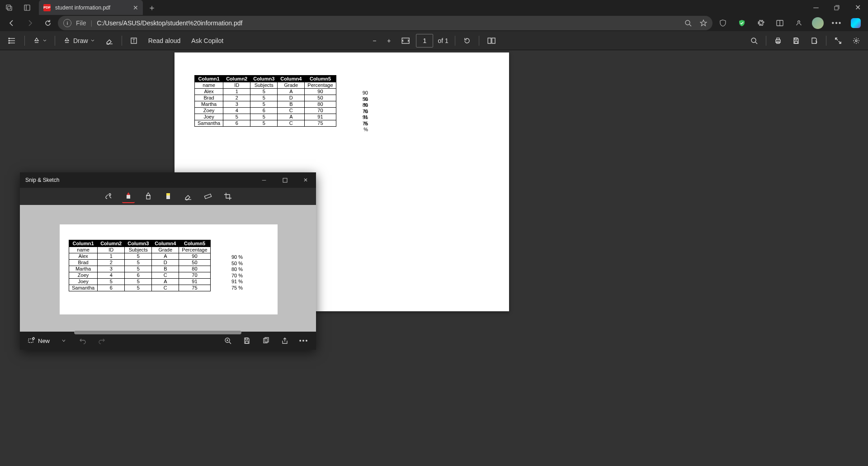  What do you see at coordinates (228, 196) in the screenshot?
I see `crop-icon` at bounding box center [228, 196].